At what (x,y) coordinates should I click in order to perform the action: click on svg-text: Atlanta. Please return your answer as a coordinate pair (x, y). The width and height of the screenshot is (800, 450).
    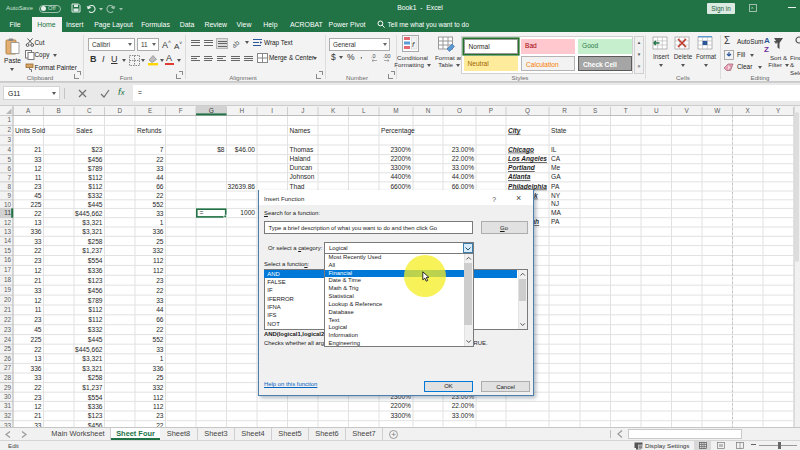
    Looking at the image, I should click on (519, 176).